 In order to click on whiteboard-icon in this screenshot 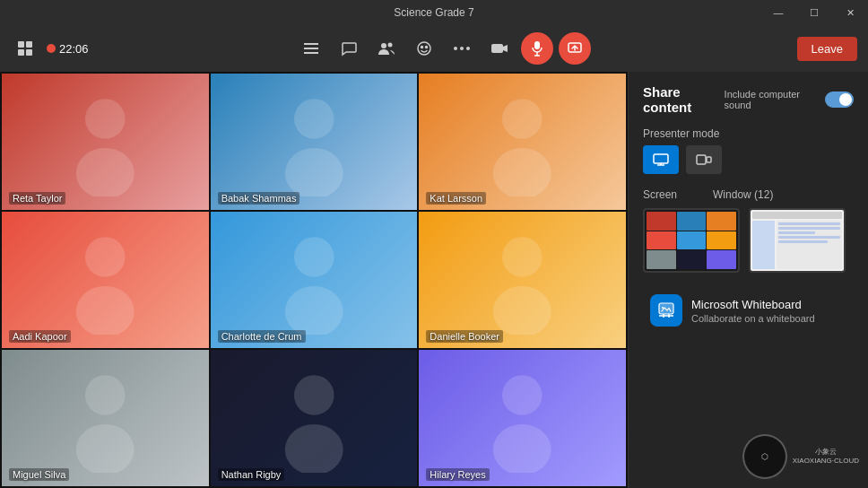, I will do `click(666, 310)`.